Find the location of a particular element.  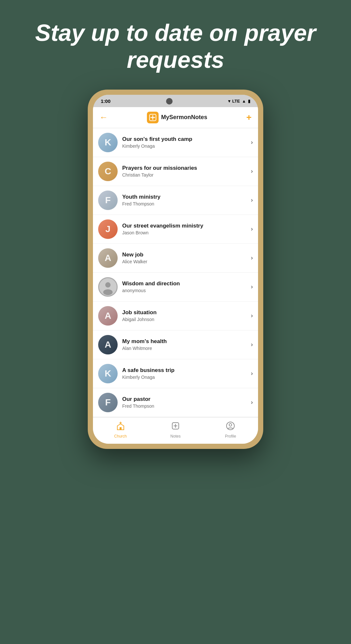

signal-icon: ▲ is located at coordinates (244, 101).